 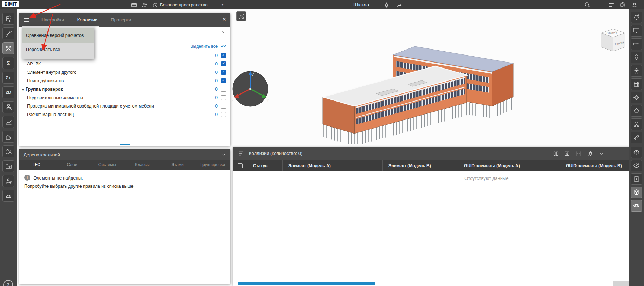 I want to click on tree-panel-header: Дерево коллизий, so click(x=125, y=155).